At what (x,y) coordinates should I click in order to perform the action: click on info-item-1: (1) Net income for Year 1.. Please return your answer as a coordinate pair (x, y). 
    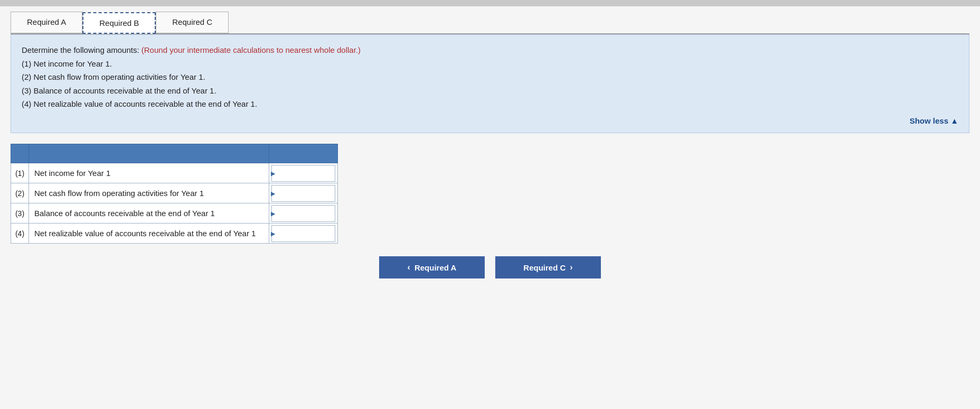
    Looking at the image, I should click on (490, 64).